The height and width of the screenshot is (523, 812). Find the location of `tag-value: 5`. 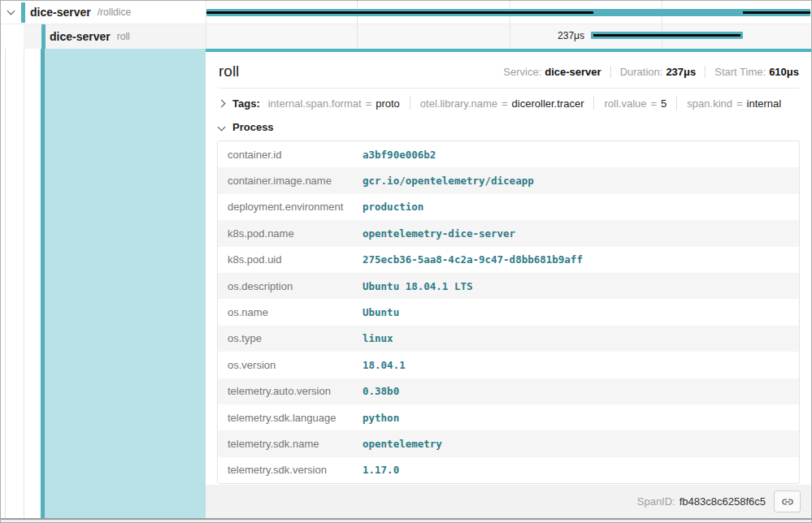

tag-value: 5 is located at coordinates (663, 104).